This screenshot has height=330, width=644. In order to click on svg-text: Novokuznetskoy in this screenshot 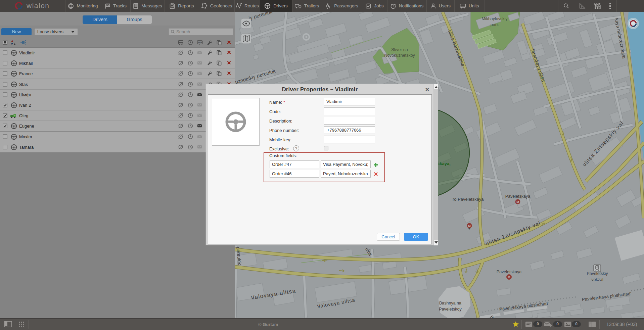, I will do `click(400, 55)`.